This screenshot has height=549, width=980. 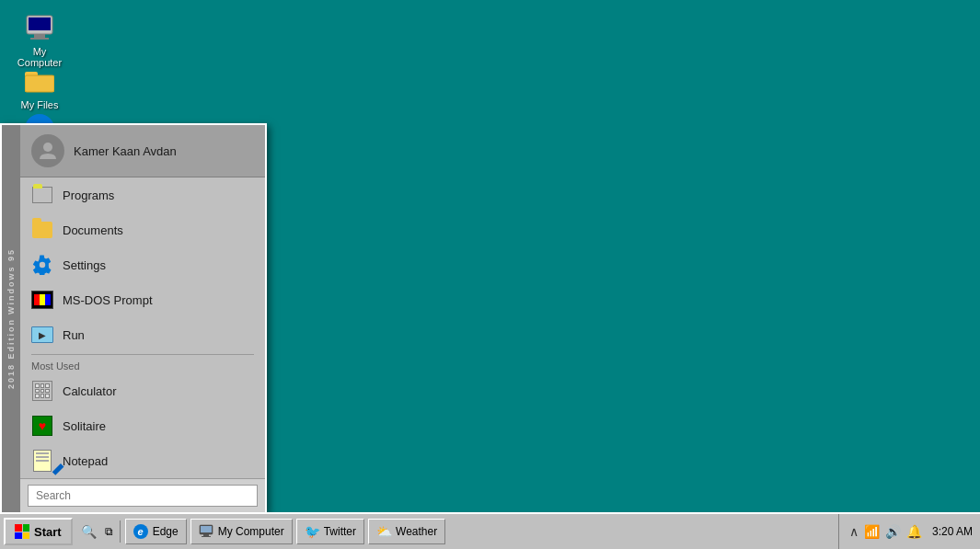 I want to click on search-container, so click(x=143, y=495).